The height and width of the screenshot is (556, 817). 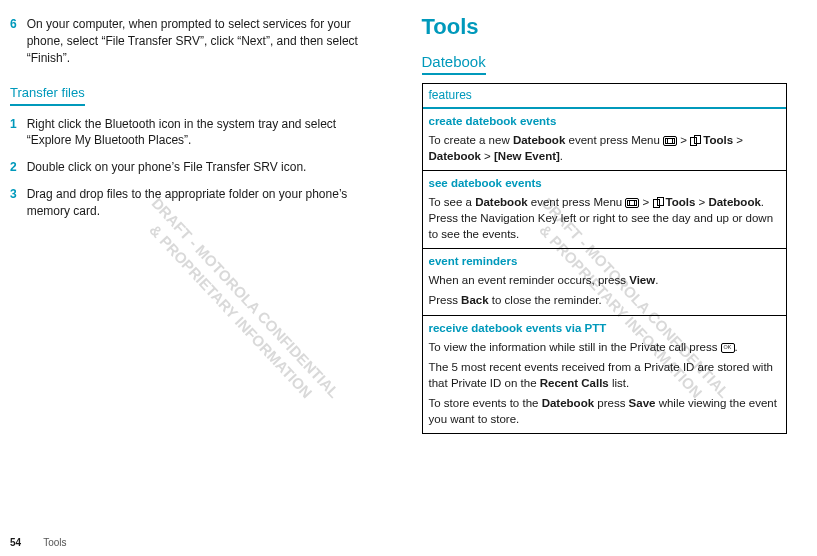 I want to click on features-header: features, so click(x=605, y=96).